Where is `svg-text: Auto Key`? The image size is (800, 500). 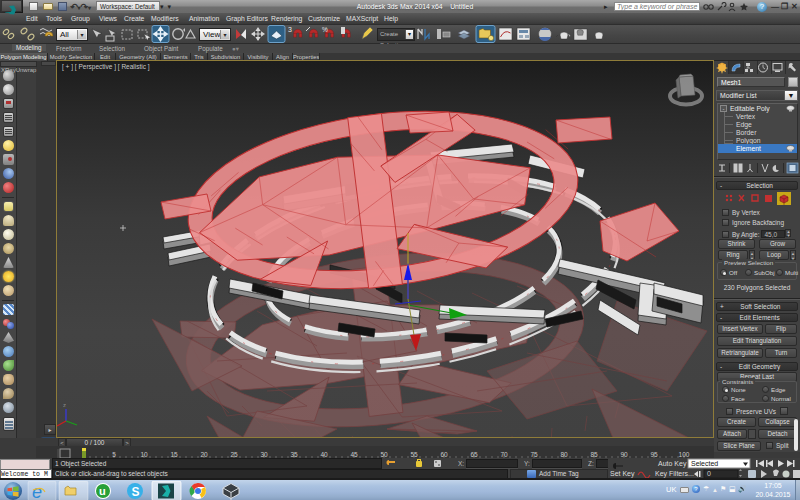
svg-text: Auto Key is located at coordinates (672, 464).